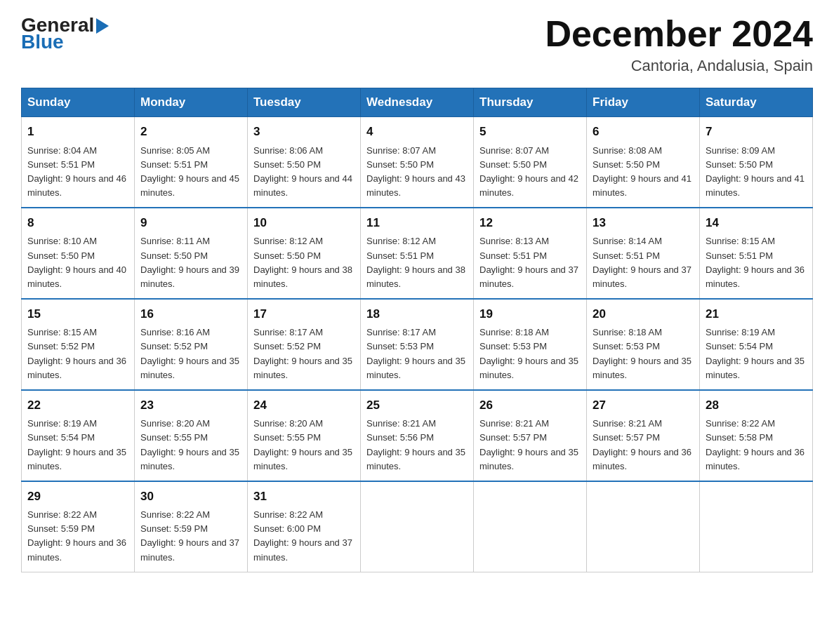  What do you see at coordinates (65, 34) in the screenshot?
I see `logo: General Blue` at bounding box center [65, 34].